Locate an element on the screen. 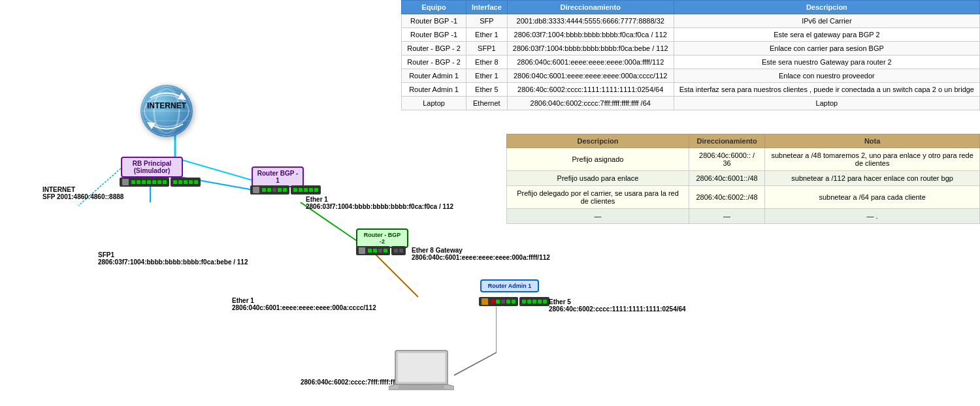  cell2-direccionamiento: 2806:40c:6002::/48 is located at coordinates (727, 197).